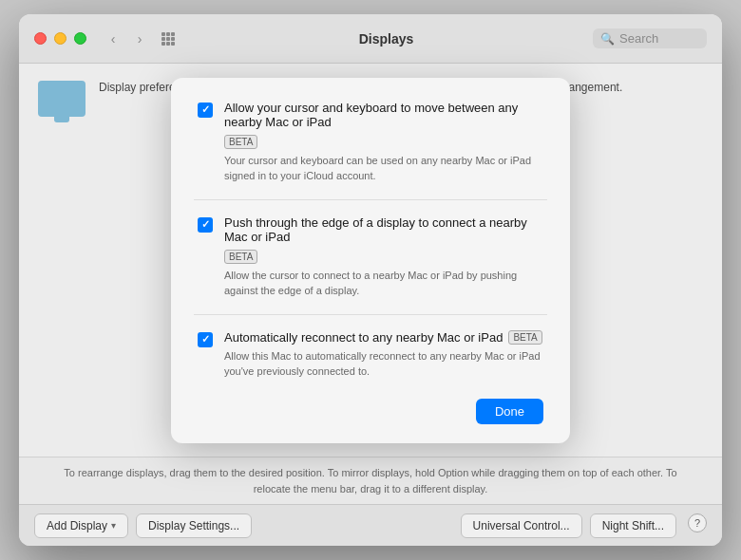 The width and height of the screenshot is (741, 560). What do you see at coordinates (370, 525) in the screenshot?
I see `toolbar-row: Add Display ▾ Display Settings... Univer…` at bounding box center [370, 525].